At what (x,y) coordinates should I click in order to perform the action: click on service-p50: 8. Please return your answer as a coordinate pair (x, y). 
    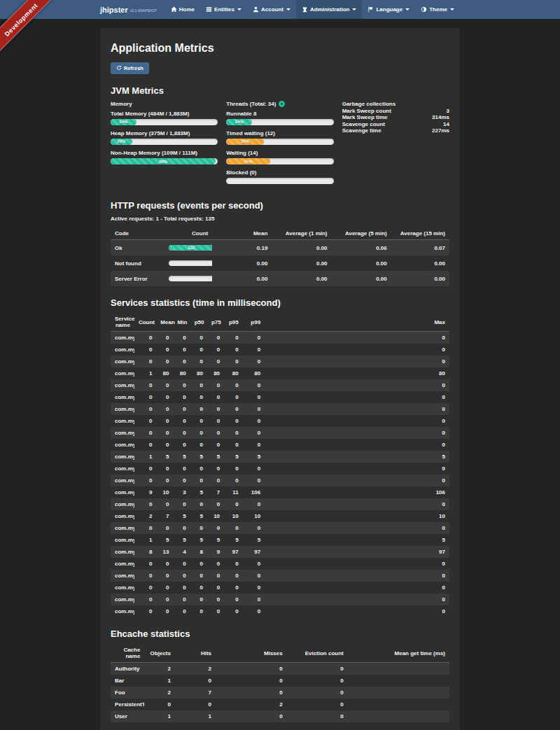
    Looking at the image, I should click on (199, 552).